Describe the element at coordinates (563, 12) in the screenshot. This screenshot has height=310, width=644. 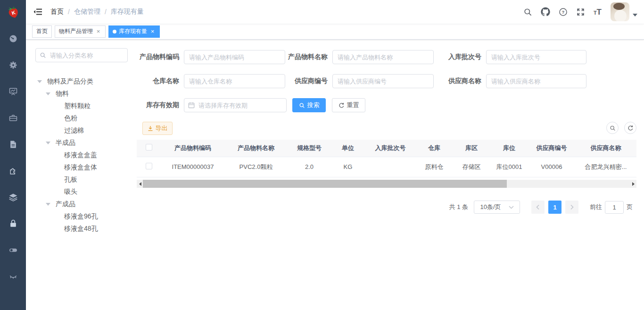
I see `help-button: ?` at that location.